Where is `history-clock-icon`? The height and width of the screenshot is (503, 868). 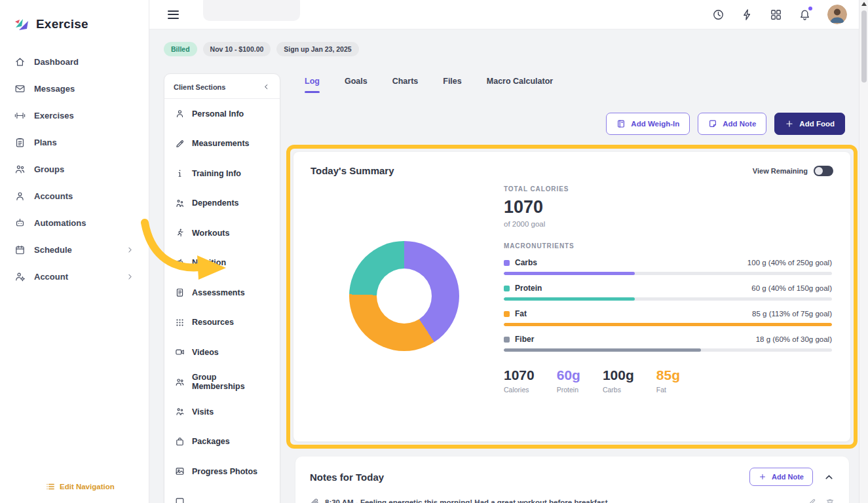
history-clock-icon is located at coordinates (718, 14).